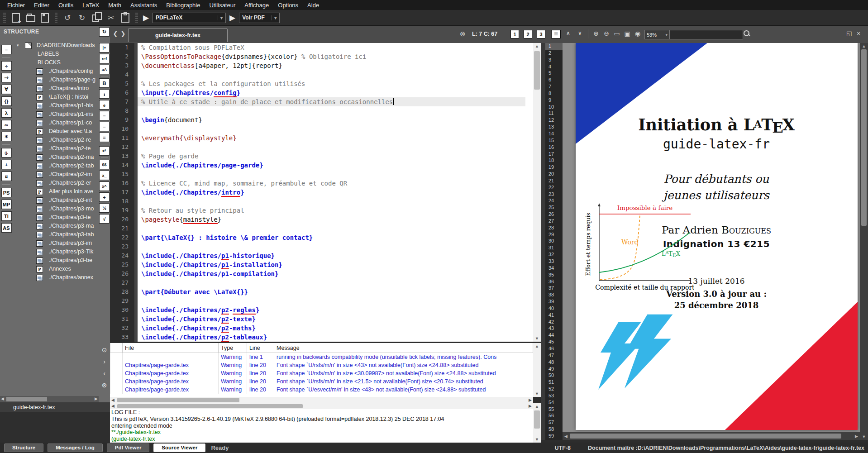 This screenshot has width=868, height=453. What do you see at coordinates (554, 268) in the screenshot?
I see `pdf-page-number-34: 34` at bounding box center [554, 268].